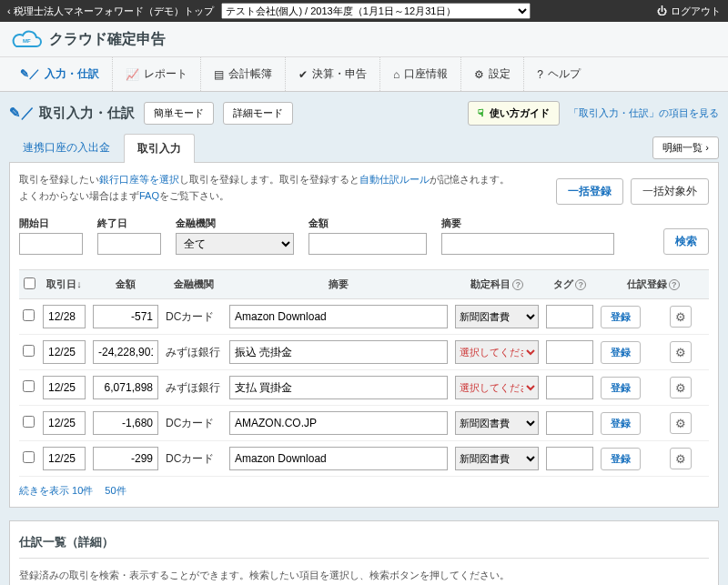  I want to click on nav-account: ⌂口座情報, so click(420, 75).